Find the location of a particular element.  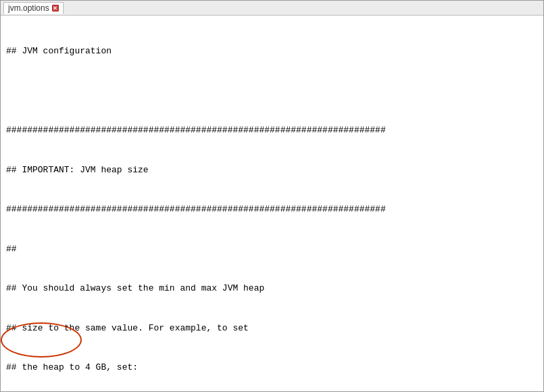

line-7: ## You should always set the min and max… is located at coordinates (272, 289).